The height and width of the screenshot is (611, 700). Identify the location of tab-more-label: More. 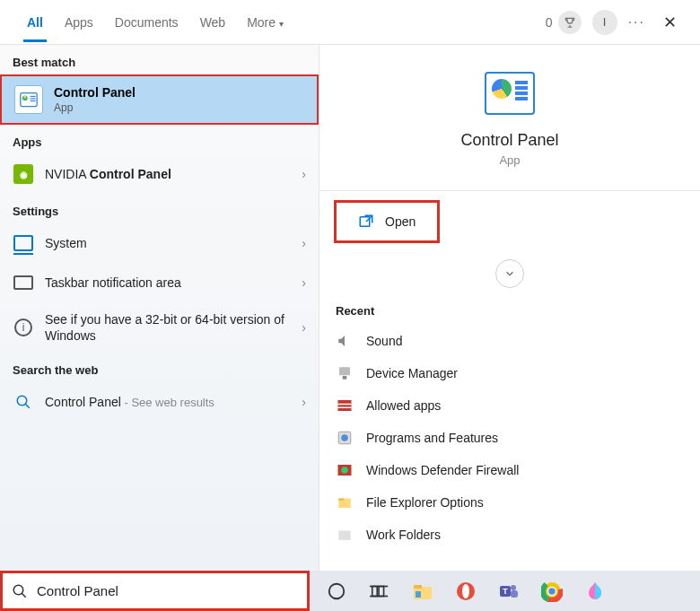
(261, 22).